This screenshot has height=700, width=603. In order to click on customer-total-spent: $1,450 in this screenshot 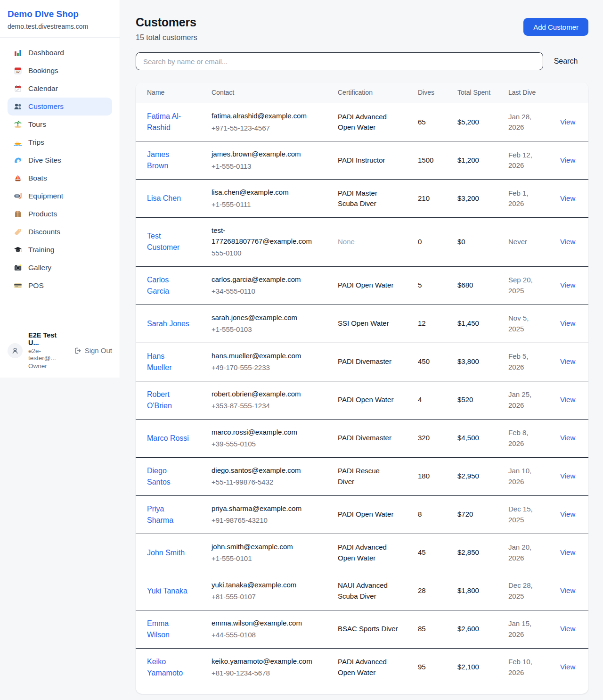, I will do `click(475, 323)`.